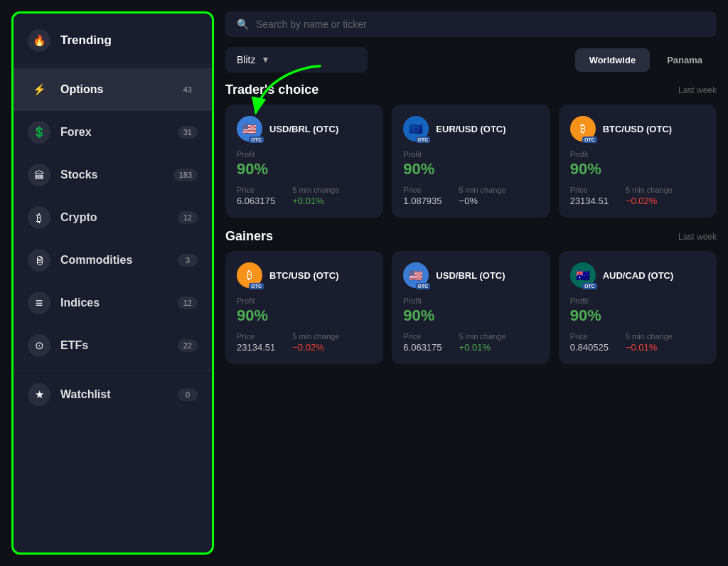 The height and width of the screenshot is (566, 728). I want to click on sidebar-item-forex: 💲 Forex 31, so click(112, 132).